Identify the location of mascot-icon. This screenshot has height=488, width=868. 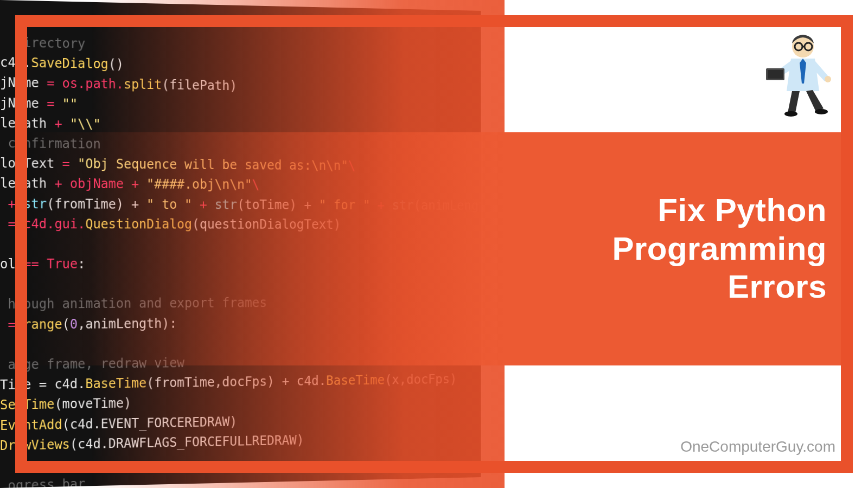
(800, 74).